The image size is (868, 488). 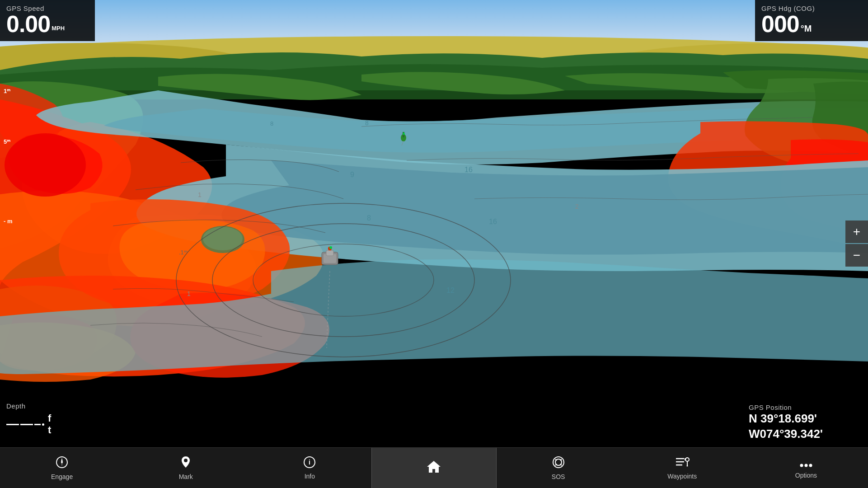 What do you see at coordinates (806, 475) in the screenshot?
I see `options-label: Options` at bounding box center [806, 475].